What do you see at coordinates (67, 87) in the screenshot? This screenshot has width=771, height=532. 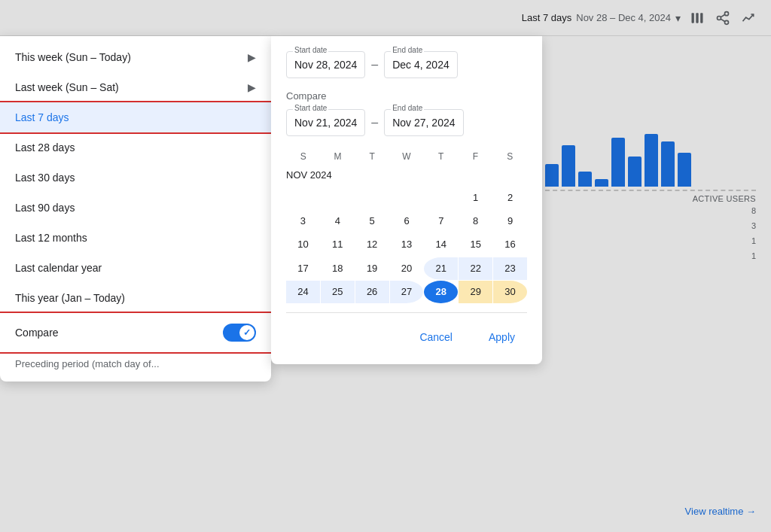 I see `date-list-item-label: Last week (Sun – Sat)` at bounding box center [67, 87].